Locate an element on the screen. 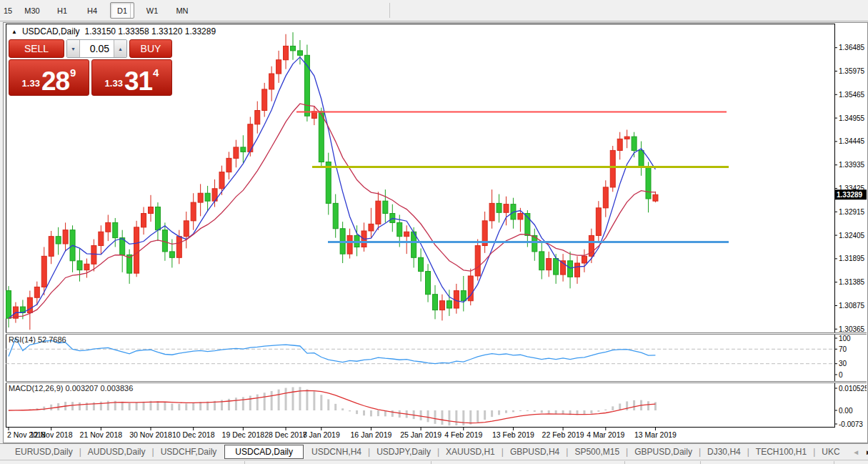  status-pane-separator is located at coordinates (624, 463).